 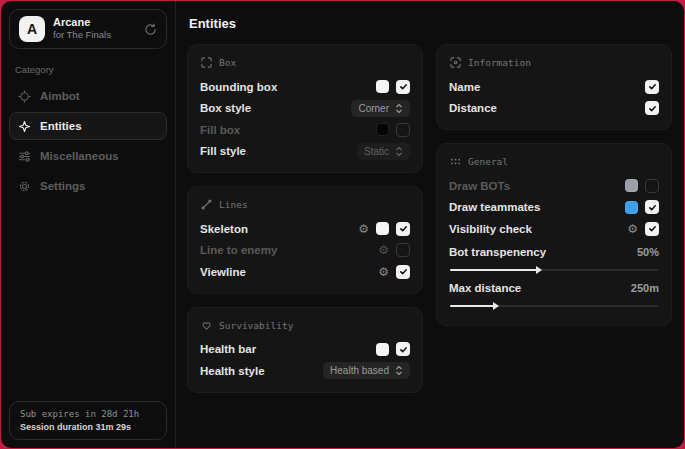 What do you see at coordinates (554, 62) in the screenshot?
I see `panel-information-header: Information` at bounding box center [554, 62].